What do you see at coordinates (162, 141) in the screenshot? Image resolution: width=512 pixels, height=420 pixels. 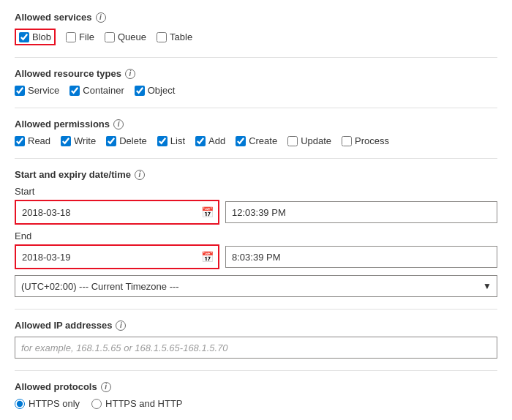 I see `checkbox-list-input` at bounding box center [162, 141].